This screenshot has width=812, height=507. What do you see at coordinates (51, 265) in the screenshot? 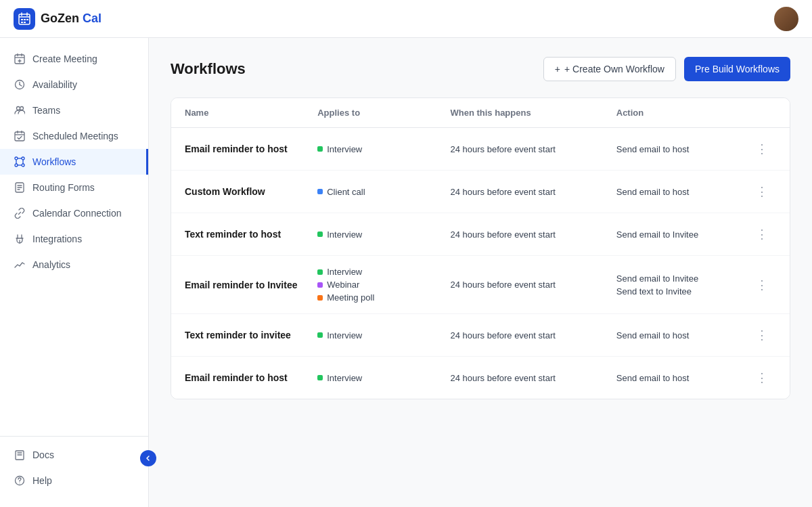
I see `sidebar-label-analytics: Analytics` at bounding box center [51, 265].